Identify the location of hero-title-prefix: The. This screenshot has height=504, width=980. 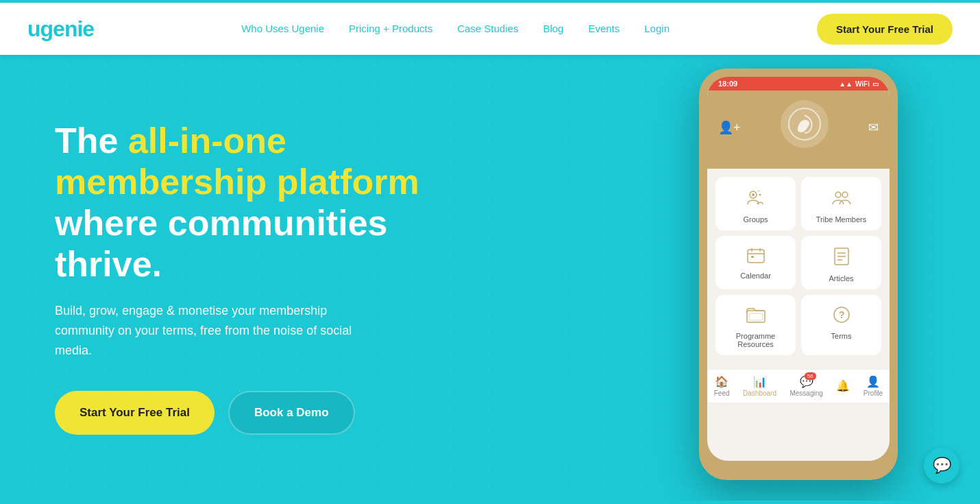
(92, 141).